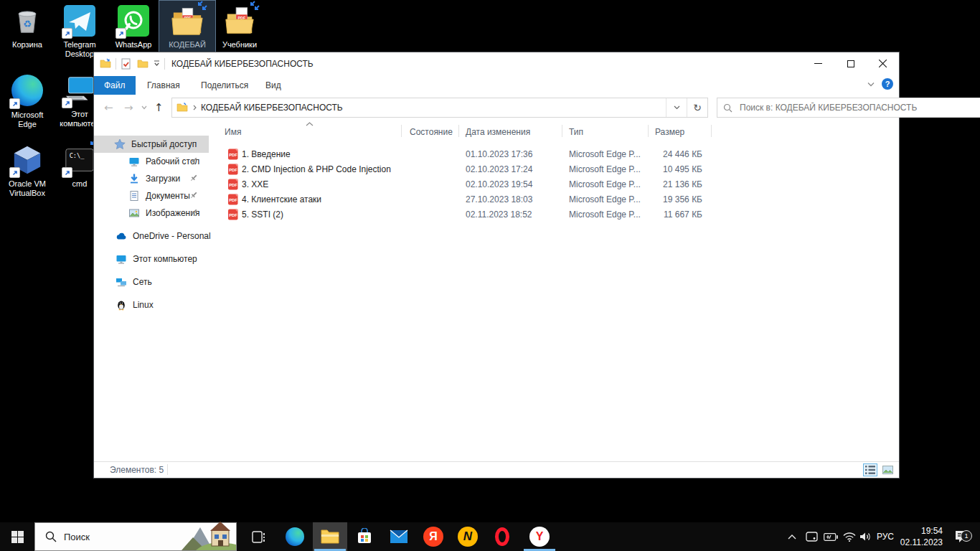  What do you see at coordinates (468, 537) in the screenshot?
I see `taskbar-kinopoisk-icon: N` at bounding box center [468, 537].